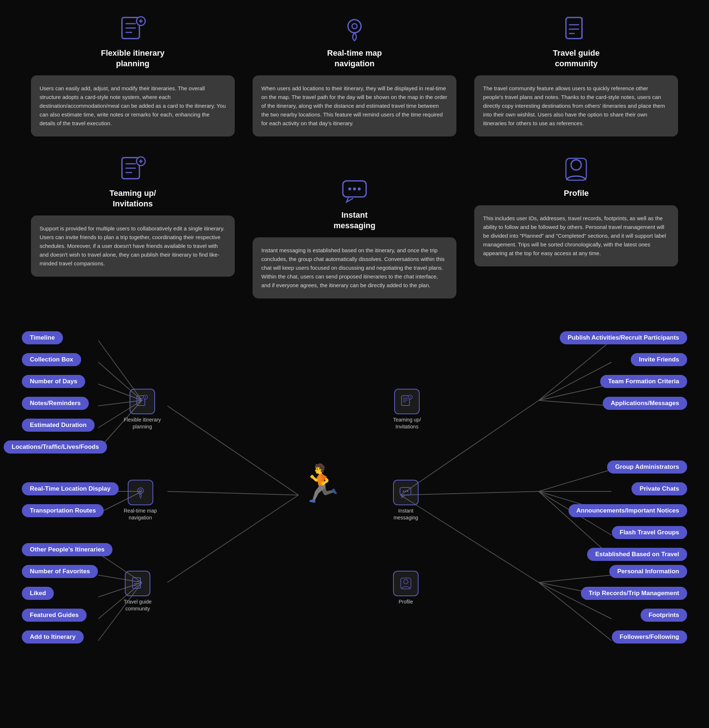 The image size is (709, 728). What do you see at coordinates (406, 584) in the screenshot?
I see `center-profile-icon` at bounding box center [406, 584].